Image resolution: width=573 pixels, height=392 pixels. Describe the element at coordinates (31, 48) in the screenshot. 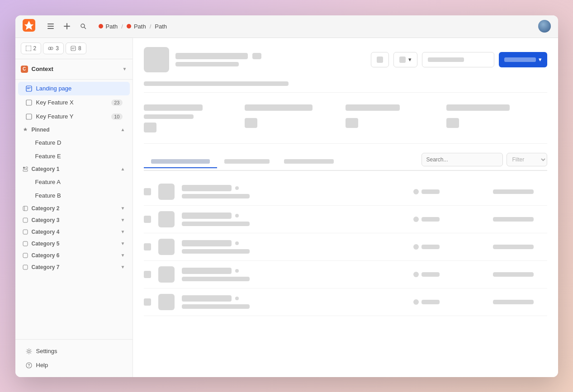

I see `sidebar-tab-1: 2` at that location.